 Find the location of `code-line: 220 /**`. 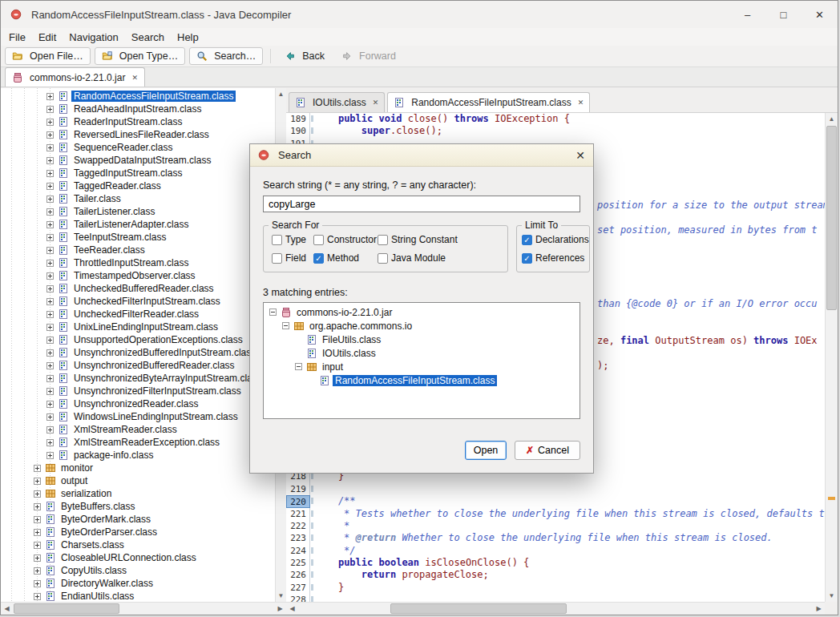

code-line: 220 /** is located at coordinates (555, 502).